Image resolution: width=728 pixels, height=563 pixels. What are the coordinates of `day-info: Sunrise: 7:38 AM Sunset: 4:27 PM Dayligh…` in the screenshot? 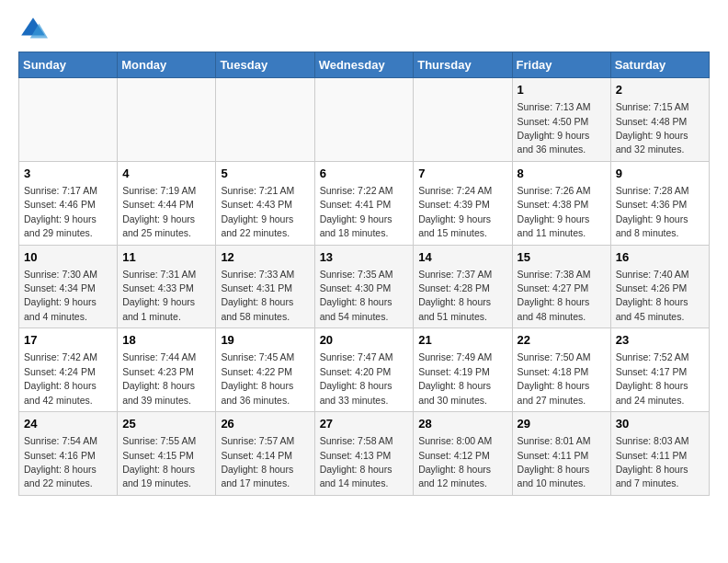 It's located at (554, 295).